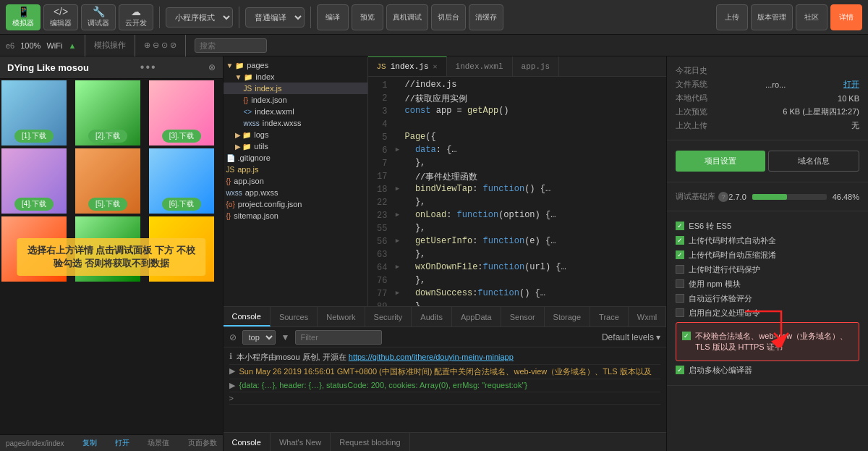  What do you see at coordinates (732, 17) in the screenshot?
I see `upload-btn: 上传` at bounding box center [732, 17].